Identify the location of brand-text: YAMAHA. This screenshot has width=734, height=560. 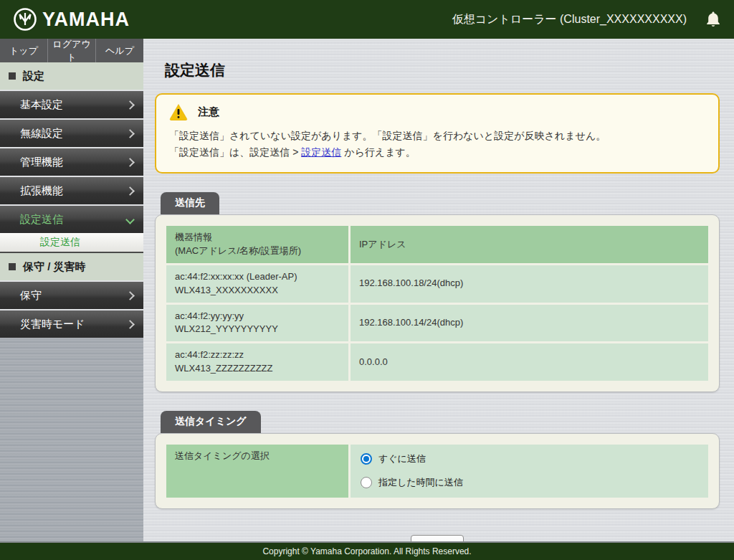
(86, 20).